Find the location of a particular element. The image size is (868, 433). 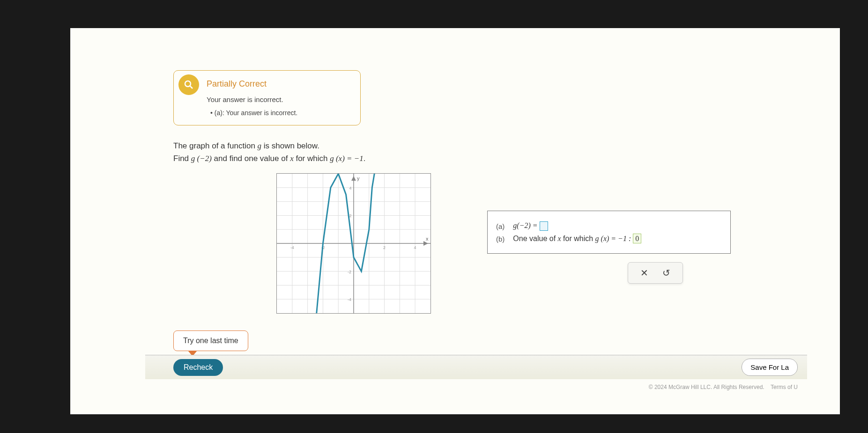

feedback-box: Partially Correct Your answer is incorre… is located at coordinates (267, 98).